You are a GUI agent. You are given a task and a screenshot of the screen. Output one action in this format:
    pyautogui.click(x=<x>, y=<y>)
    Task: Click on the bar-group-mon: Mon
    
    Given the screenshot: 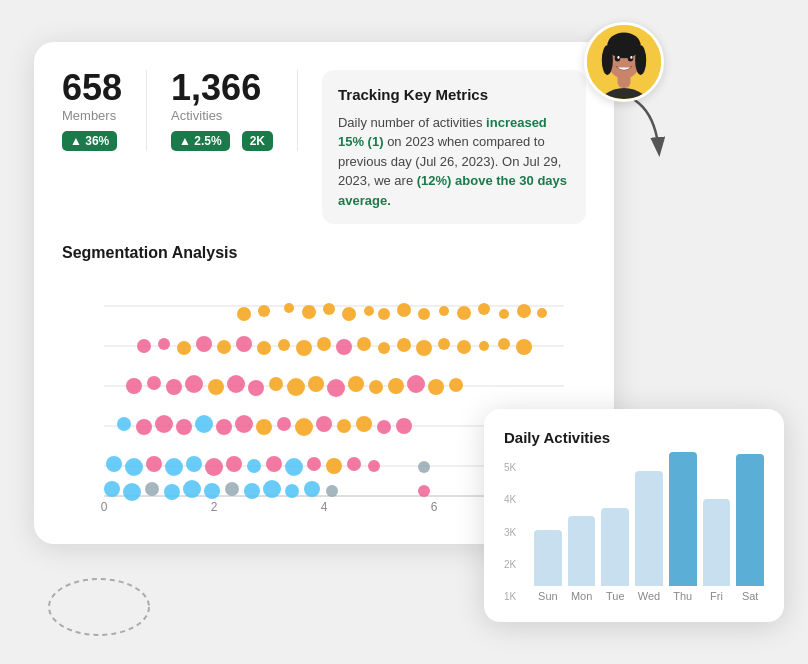 What is the action you would take?
    pyautogui.click(x=582, y=559)
    